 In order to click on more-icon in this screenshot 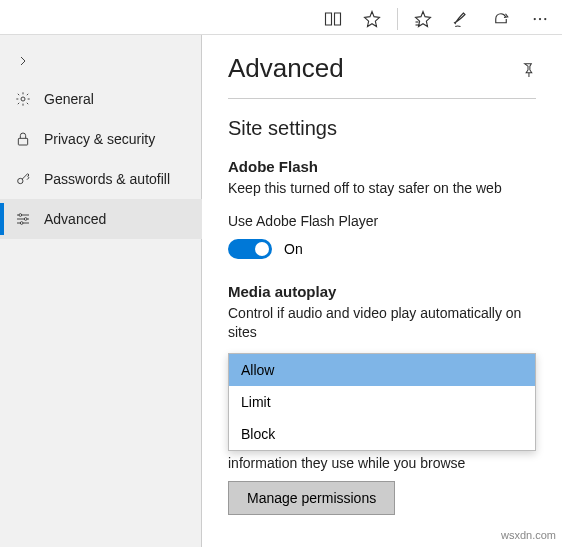, I will do `click(540, 19)`.